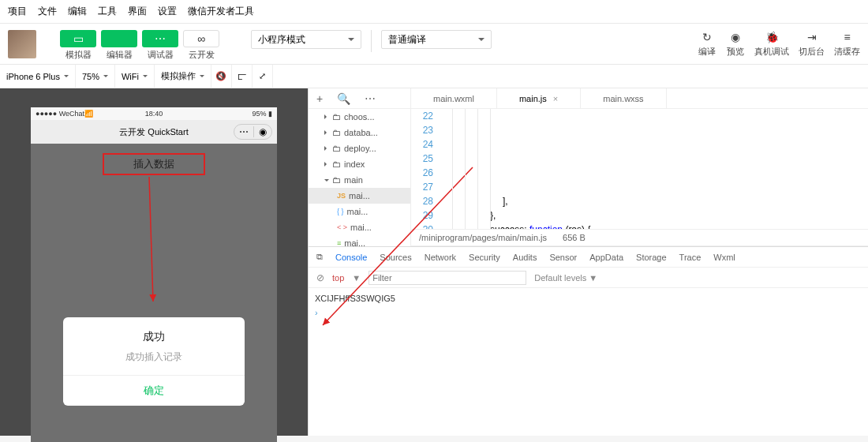 The height and width of the screenshot is (442, 868). I want to click on console-prompt: ›, so click(316, 313).